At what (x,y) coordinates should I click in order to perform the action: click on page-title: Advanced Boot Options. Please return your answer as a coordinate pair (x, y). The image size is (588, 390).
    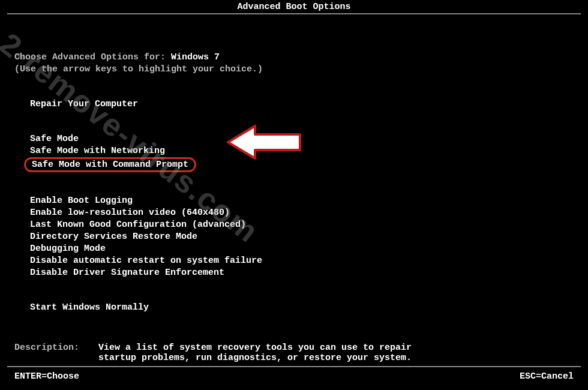
    Looking at the image, I should click on (294, 7).